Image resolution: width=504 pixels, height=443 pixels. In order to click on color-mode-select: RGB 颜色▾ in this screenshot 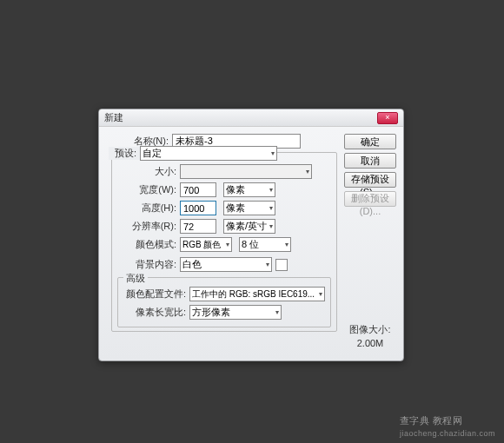, I will do `click(206, 245)`.